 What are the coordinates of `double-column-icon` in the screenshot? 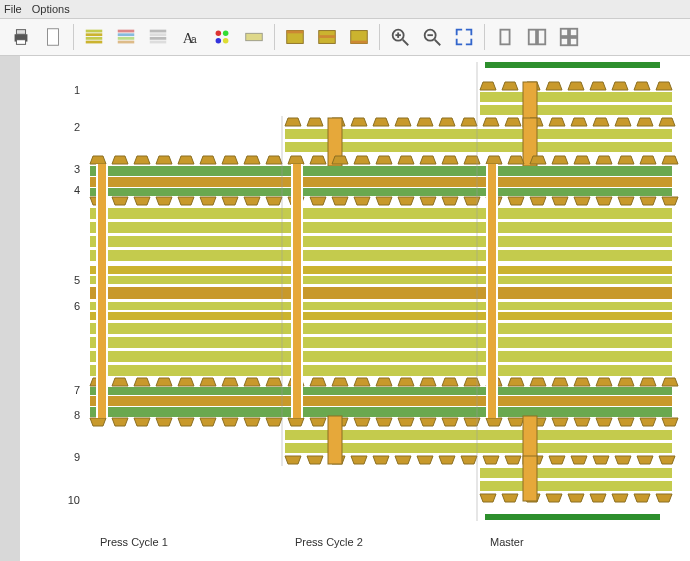 It's located at (537, 37).